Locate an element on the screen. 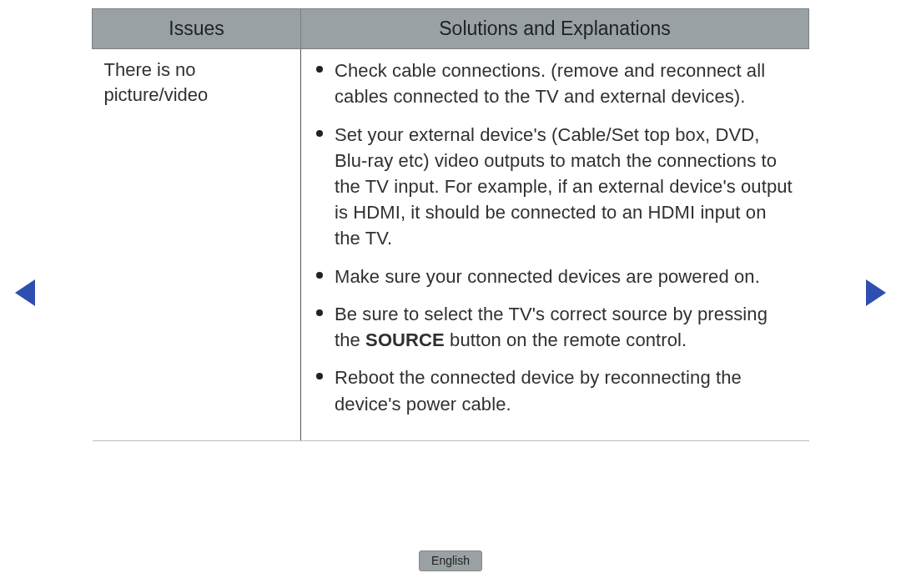  prev-page-arrow is located at coordinates (25, 293).